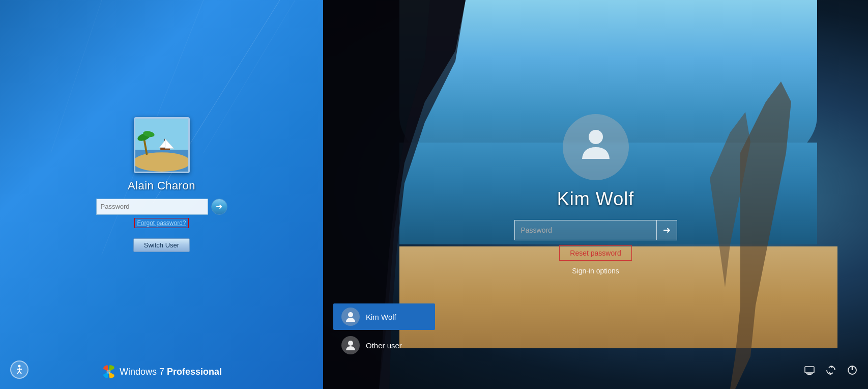 The height and width of the screenshot is (389, 868). What do you see at coordinates (586, 230) in the screenshot?
I see `win10-password-input` at bounding box center [586, 230].